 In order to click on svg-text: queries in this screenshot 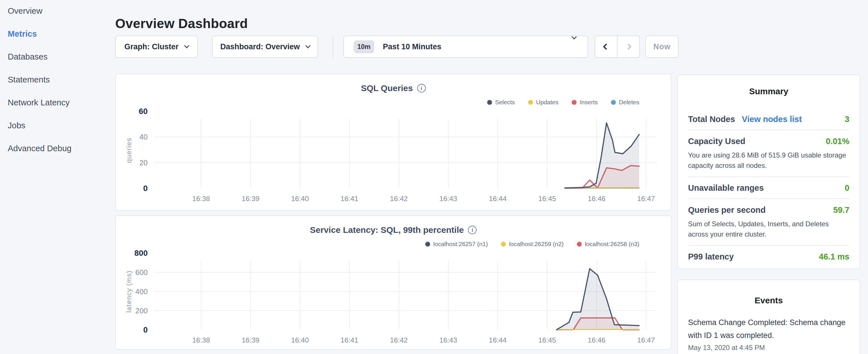, I will do `click(129, 150)`.